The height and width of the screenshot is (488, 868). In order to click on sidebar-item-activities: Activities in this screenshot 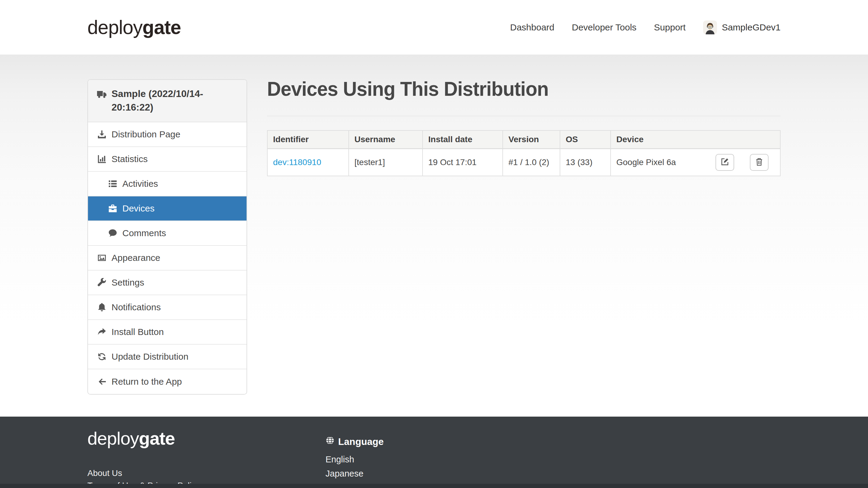, I will do `click(167, 184)`.